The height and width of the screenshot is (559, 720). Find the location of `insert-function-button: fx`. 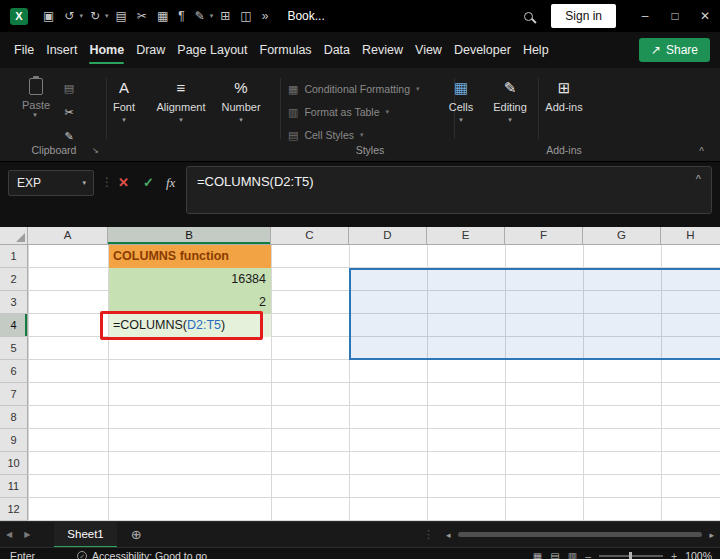

insert-function-button: fx is located at coordinates (170, 183).